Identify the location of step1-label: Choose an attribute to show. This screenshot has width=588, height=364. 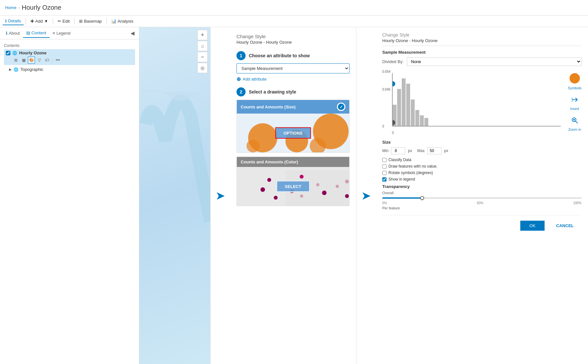
(279, 56).